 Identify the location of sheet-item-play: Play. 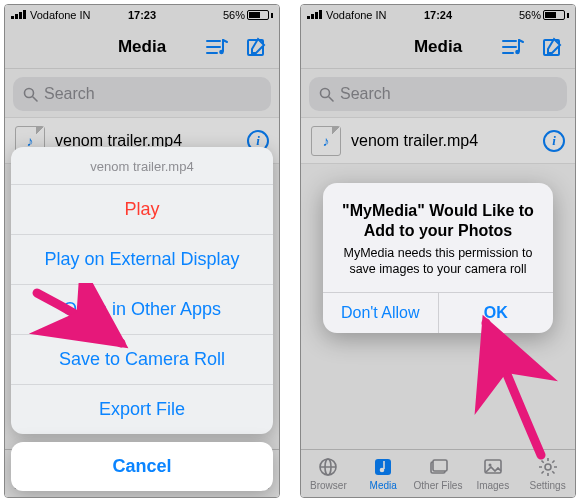
(142, 209).